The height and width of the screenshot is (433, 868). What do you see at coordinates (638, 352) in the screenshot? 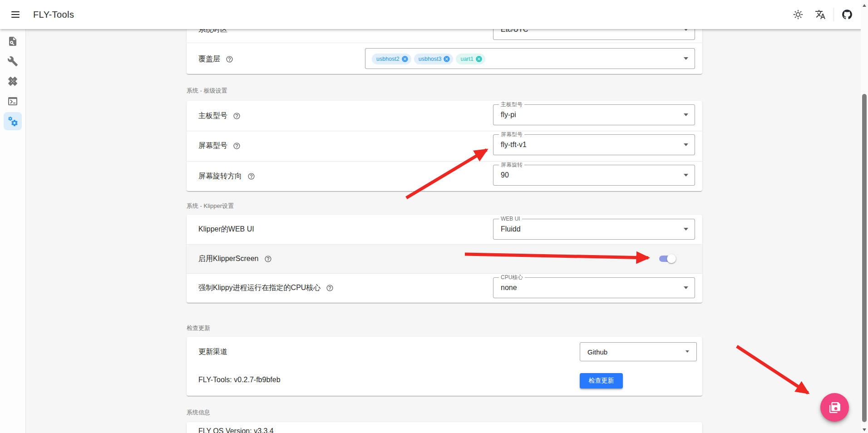
I see `update-channel-select: Github` at bounding box center [638, 352].